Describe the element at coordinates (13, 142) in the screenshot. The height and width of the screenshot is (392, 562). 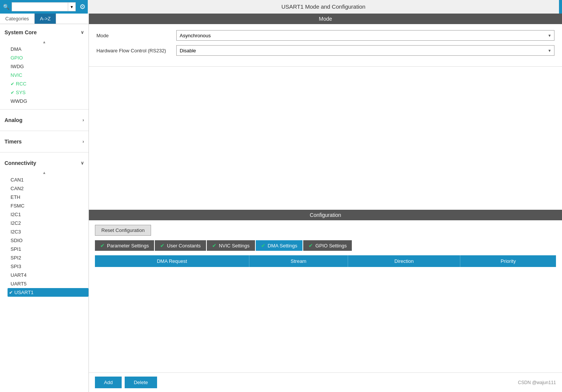
I see `section-timers-label: Timers` at that location.